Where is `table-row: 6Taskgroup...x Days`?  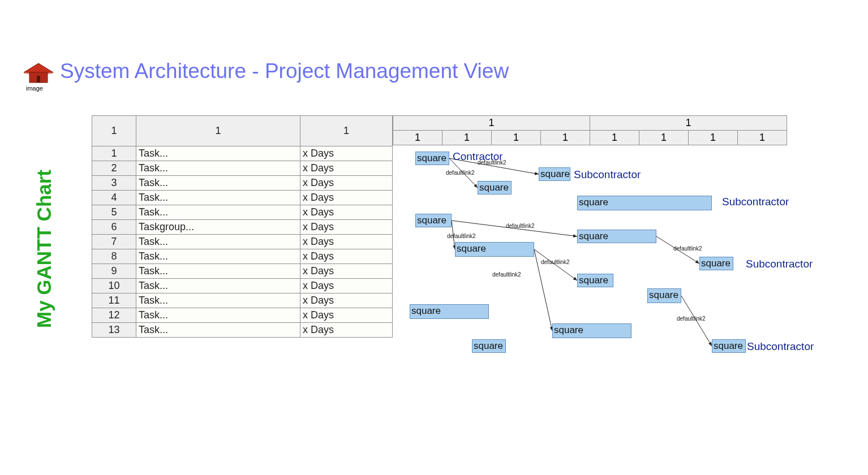 table-row: 6Taskgroup...x Days is located at coordinates (242, 227).